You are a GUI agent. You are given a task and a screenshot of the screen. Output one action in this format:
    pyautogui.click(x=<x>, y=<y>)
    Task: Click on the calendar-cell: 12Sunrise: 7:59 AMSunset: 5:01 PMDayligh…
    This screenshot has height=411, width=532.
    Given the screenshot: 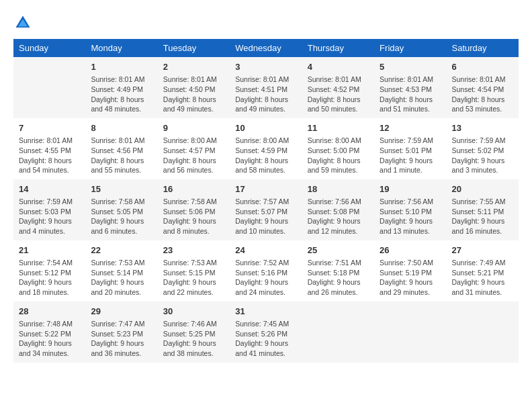 What is the action you would take?
    pyautogui.click(x=410, y=149)
    